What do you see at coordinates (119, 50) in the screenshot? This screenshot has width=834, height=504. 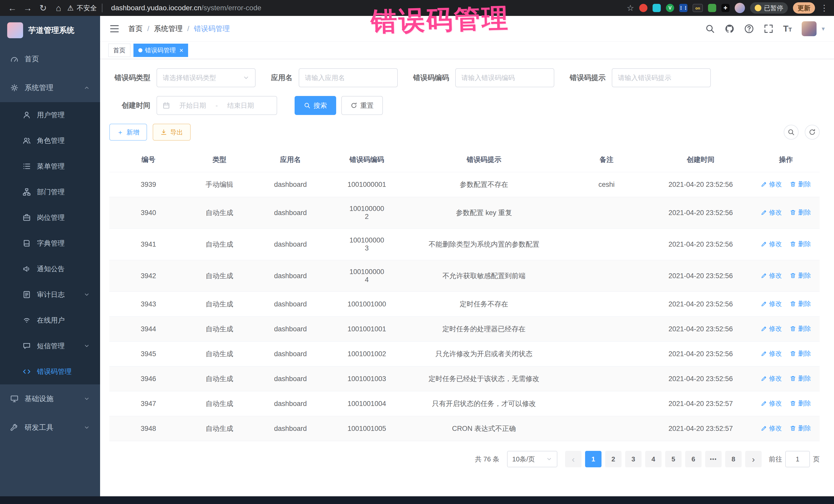 I see `tab-home: 首页` at bounding box center [119, 50].